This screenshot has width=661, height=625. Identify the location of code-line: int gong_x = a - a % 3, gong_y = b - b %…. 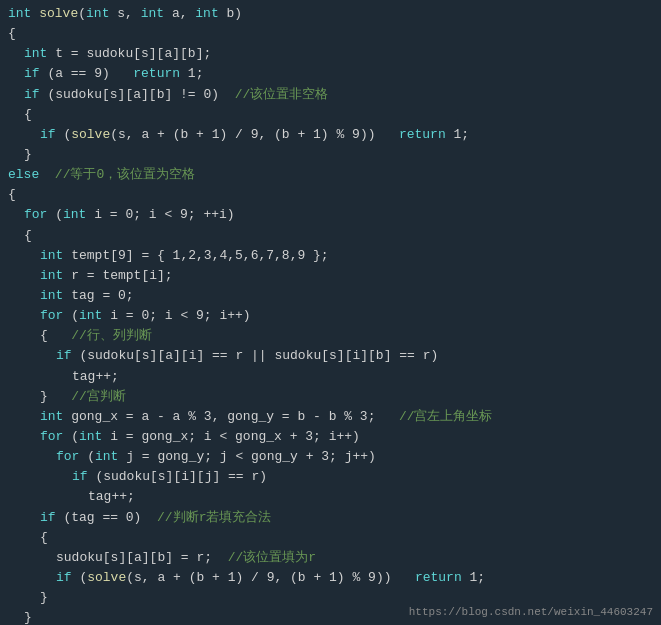
(330, 417).